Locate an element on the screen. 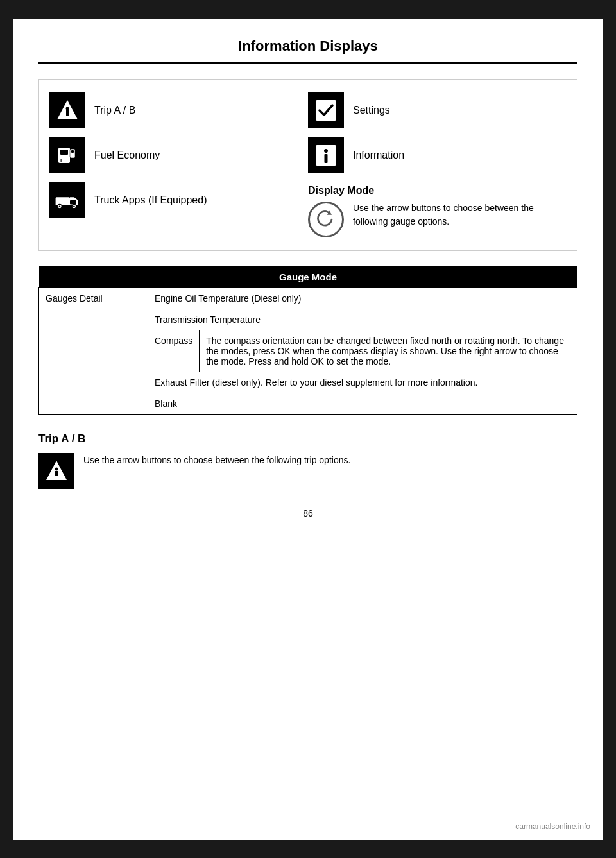  trip-section: Trip A / B Use the arrow buttons to choo… is located at coordinates (308, 461).